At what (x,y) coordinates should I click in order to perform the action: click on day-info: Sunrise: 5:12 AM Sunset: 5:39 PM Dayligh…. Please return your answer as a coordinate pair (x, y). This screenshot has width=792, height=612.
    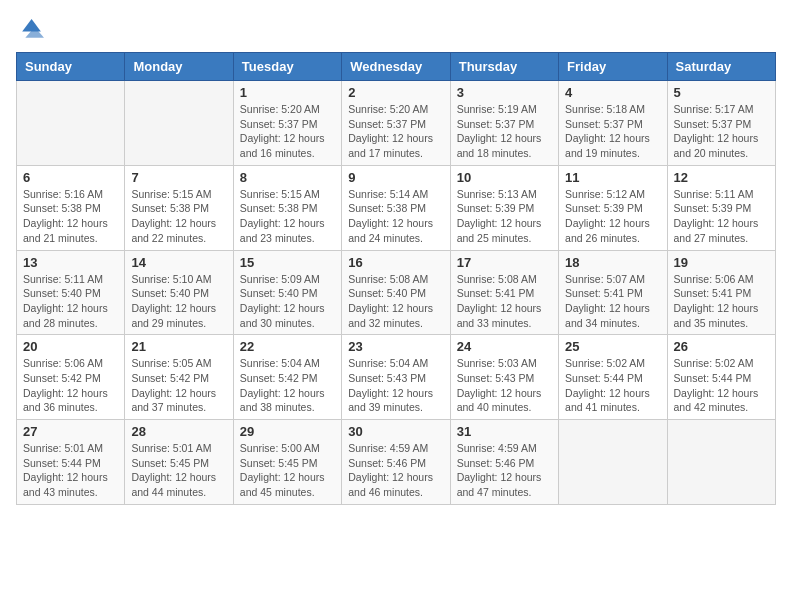
    Looking at the image, I should click on (612, 216).